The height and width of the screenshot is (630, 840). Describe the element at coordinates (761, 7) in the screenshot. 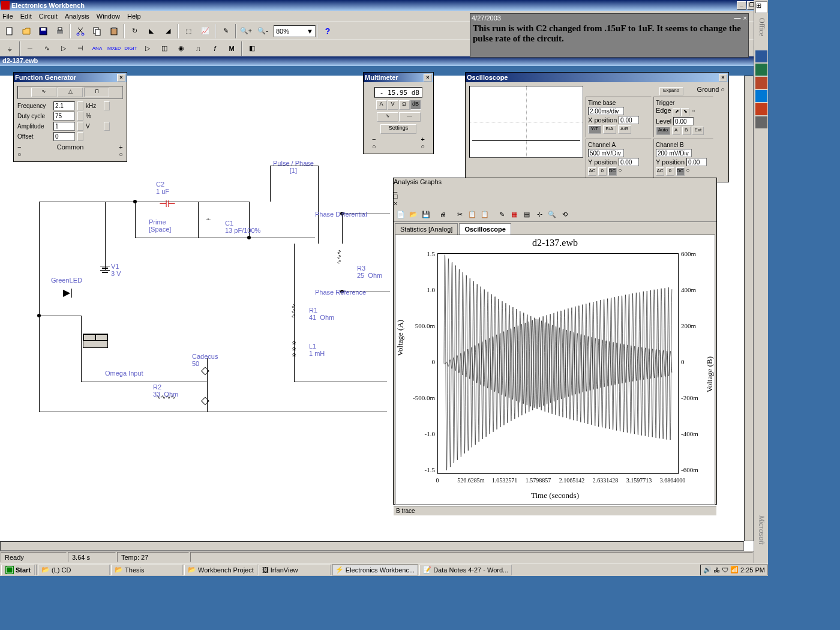

I see `office-logo-icon: ⊞` at that location.